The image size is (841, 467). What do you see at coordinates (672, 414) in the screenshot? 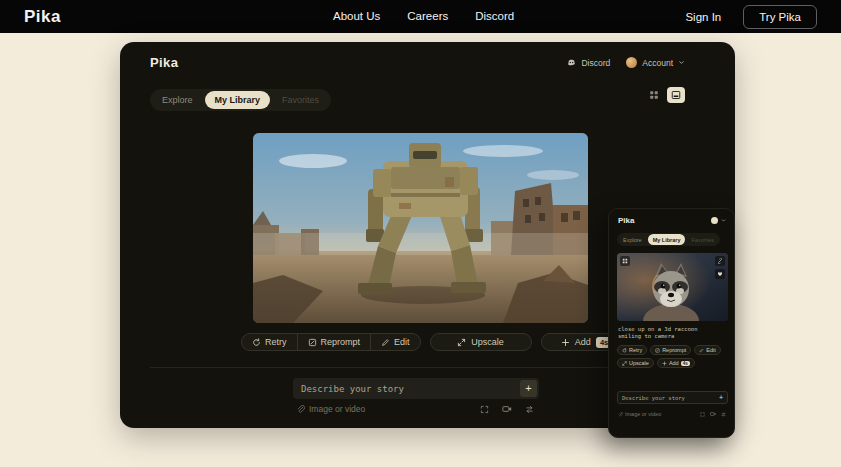
I see `mobile-prompt-meta-row: Image or video` at bounding box center [672, 414].